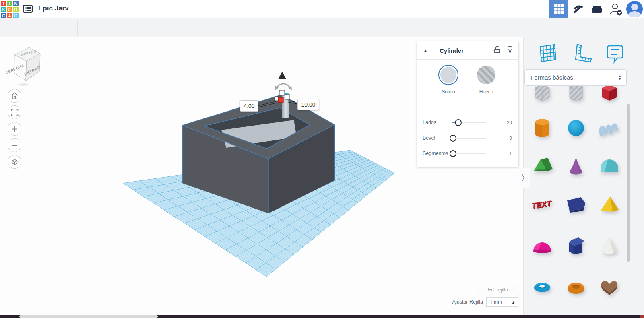  Describe the element at coordinates (54, 8) in the screenshot. I see `design-title: Epic Jarv` at that location.